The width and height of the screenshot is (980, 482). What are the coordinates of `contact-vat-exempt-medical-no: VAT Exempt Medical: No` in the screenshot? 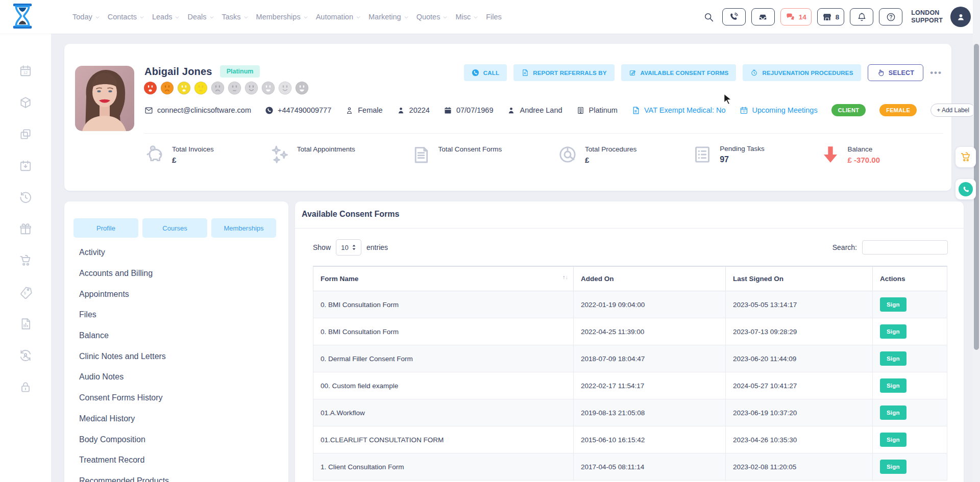 It's located at (679, 110).